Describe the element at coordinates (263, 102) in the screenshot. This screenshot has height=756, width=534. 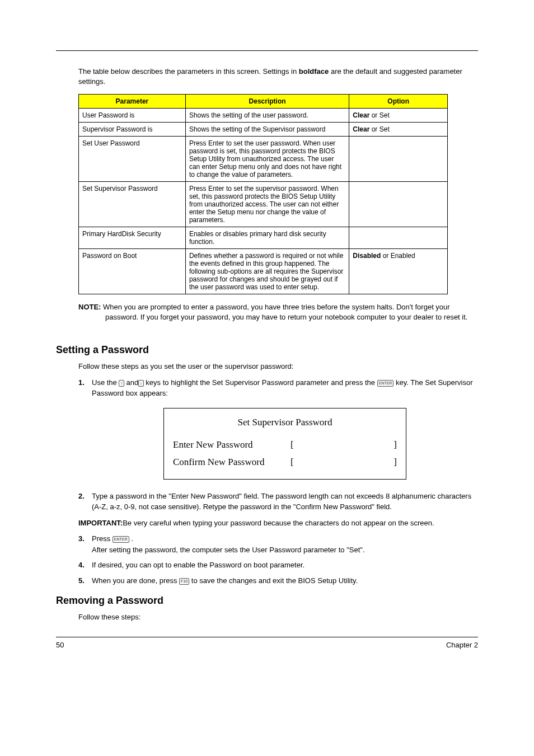
I see `table-header-row: Parameter Description Option` at that location.